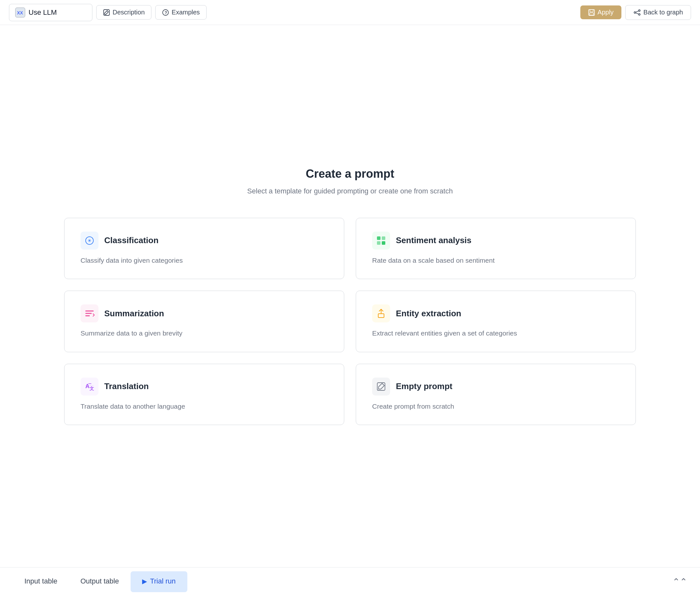 The image size is (700, 596). I want to click on svg-text: XX, so click(20, 13).